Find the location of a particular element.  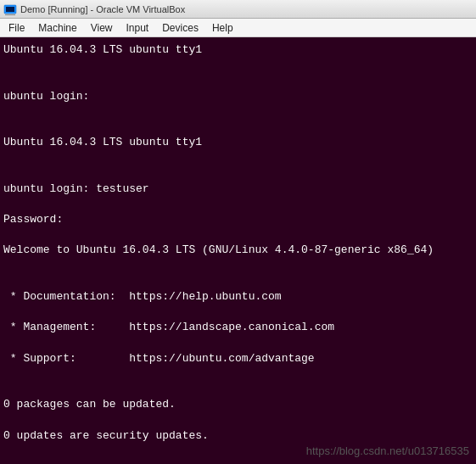

terminal-line: * Management: https://landscape.canonica… is located at coordinates (238, 327).